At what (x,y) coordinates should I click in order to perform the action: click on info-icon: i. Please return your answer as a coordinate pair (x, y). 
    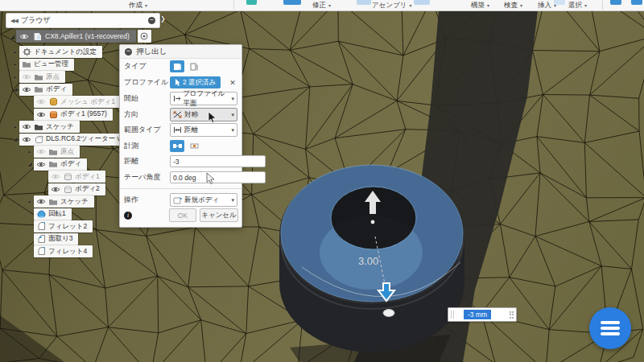
    Looking at the image, I should click on (128, 216).